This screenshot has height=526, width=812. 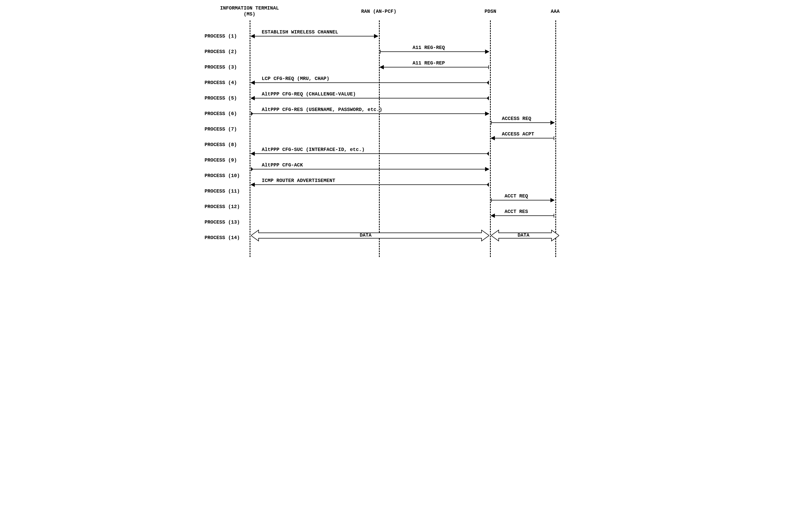 What do you see at coordinates (315, 36) in the screenshot?
I see `arrow-p1: ESTABLISH WIRELESS CHANNEL` at bounding box center [315, 36].